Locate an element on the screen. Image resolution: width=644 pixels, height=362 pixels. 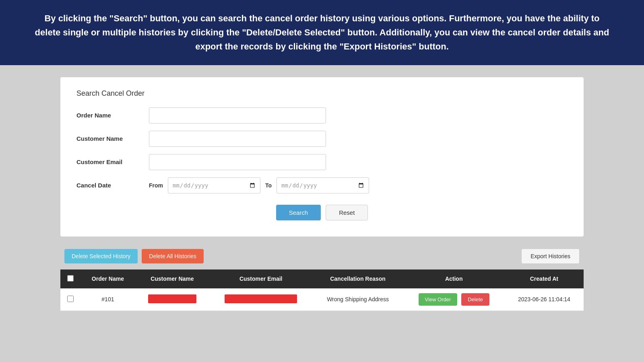
search-panel-title: Search Cancel Order is located at coordinates (322, 93).